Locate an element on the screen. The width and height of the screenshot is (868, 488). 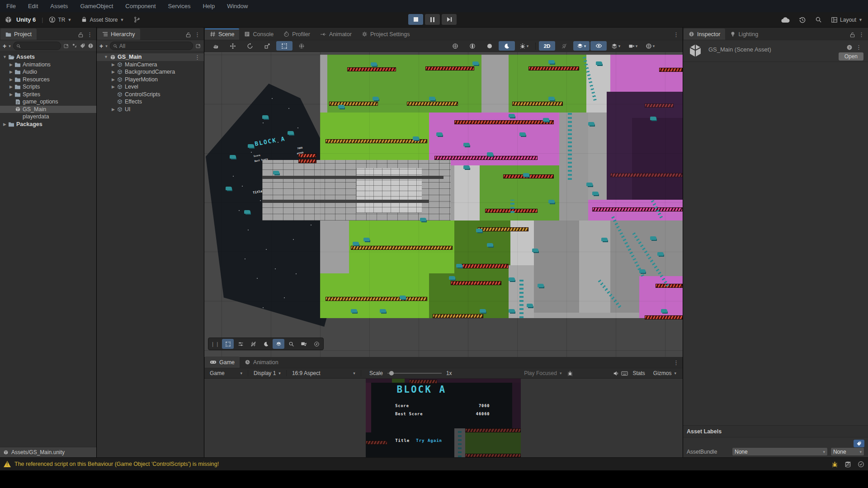
tree-item-scripts: ▶Scripts is located at coordinates (48, 87).